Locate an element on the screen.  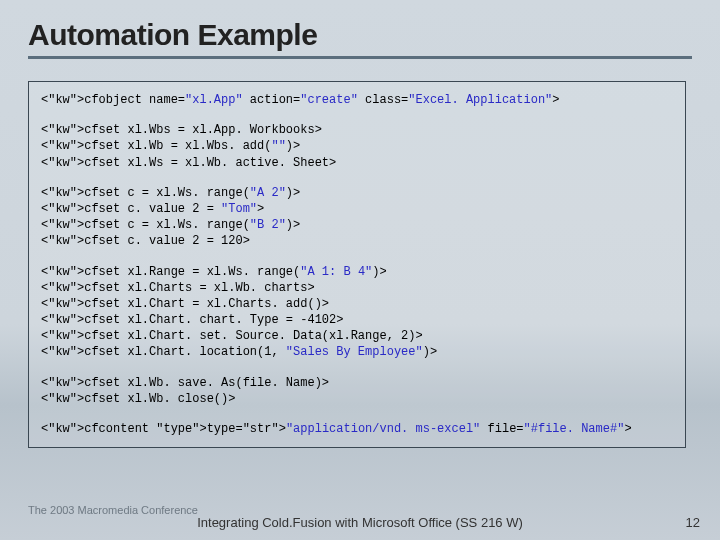
code-line: <"kw">cfset xl.Chart. chart. Type = -410… is located at coordinates (192, 320).